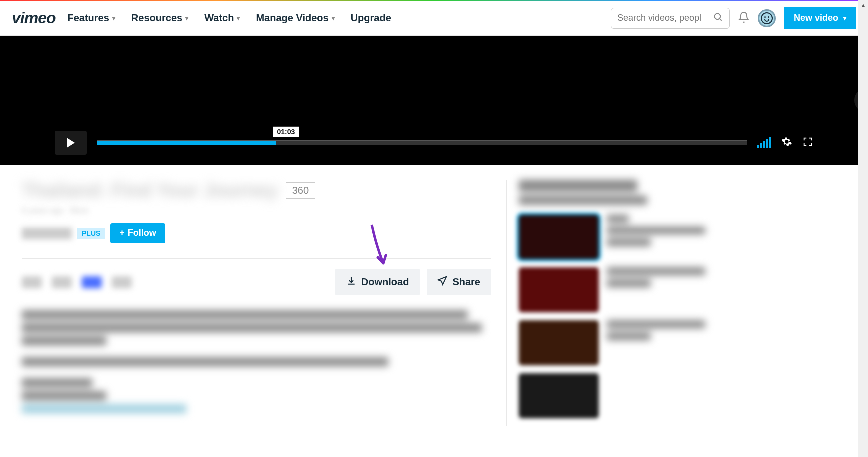 Image resolution: width=868 pixels, height=457 pixels. What do you see at coordinates (257, 362) in the screenshot?
I see `video-description` at bounding box center [257, 362].